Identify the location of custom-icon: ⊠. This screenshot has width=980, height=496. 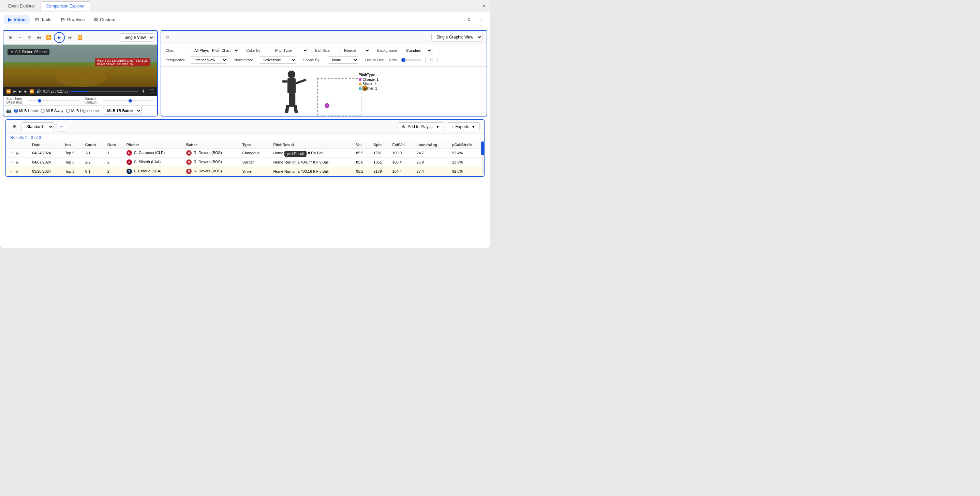
(96, 20).